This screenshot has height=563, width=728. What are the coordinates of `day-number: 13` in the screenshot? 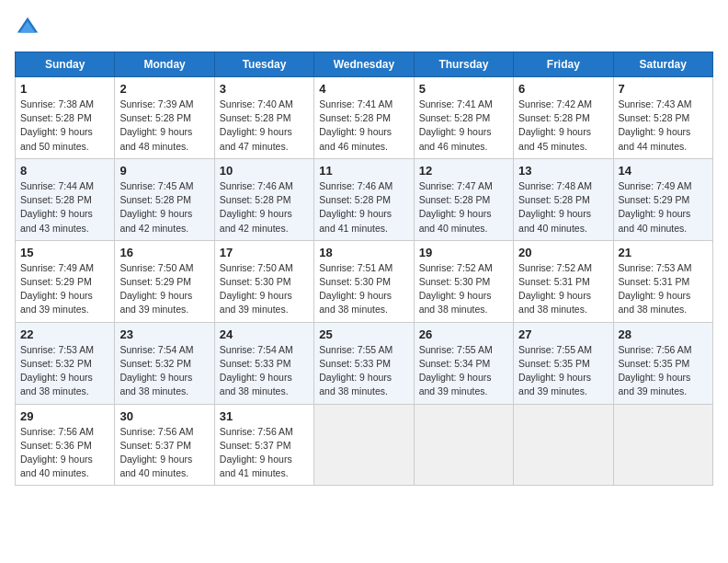 It's located at (563, 171).